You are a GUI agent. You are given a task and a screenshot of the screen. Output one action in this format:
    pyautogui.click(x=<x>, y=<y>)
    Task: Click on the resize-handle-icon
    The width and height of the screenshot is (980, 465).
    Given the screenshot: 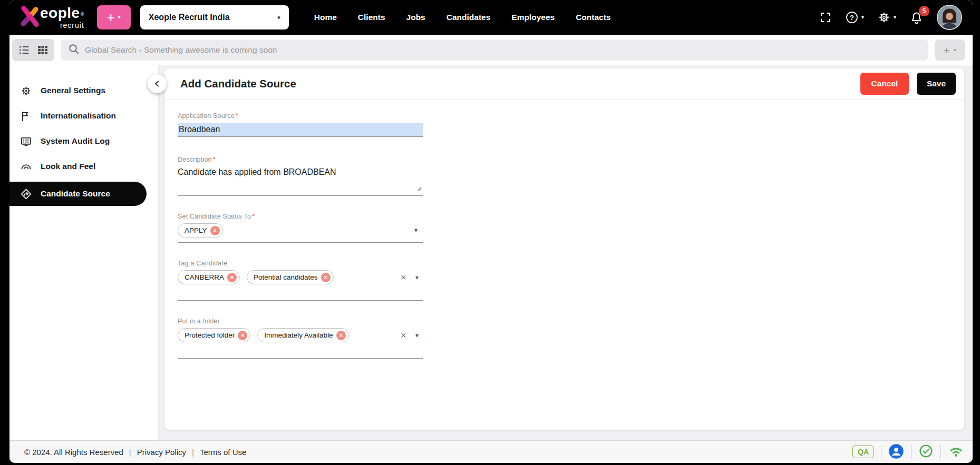 What is the action you would take?
    pyautogui.click(x=419, y=189)
    